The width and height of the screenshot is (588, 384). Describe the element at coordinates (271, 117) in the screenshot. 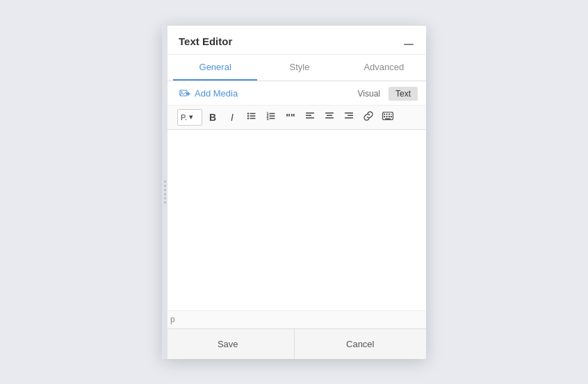

I see `ordered-list-icon: 1.2.3.` at that location.